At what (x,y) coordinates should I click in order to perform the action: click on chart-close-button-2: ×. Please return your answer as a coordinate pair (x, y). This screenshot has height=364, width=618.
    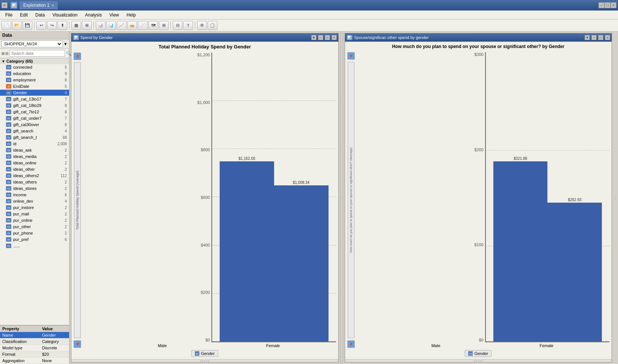
    Looking at the image, I should click on (607, 38).